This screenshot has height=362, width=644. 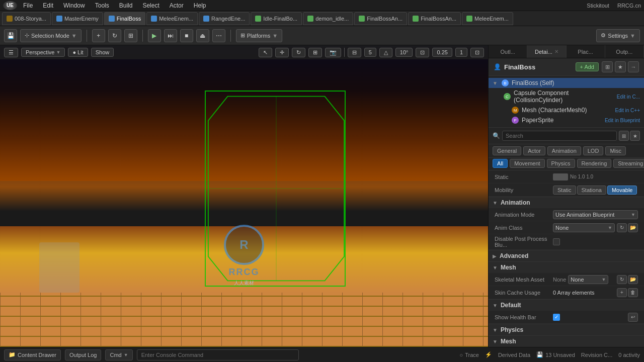 What do you see at coordinates (556, 51) in the screenshot?
I see `panel-tab-details-close: ✕` at bounding box center [556, 51].